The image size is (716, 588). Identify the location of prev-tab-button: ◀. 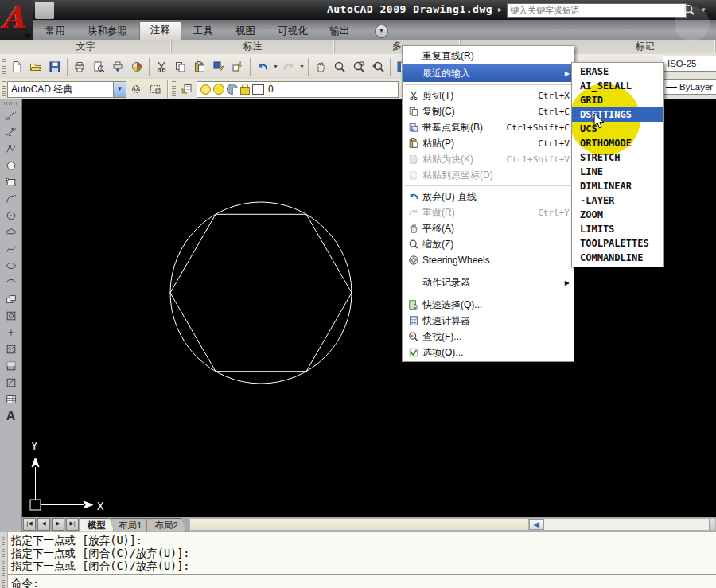
(44, 524).